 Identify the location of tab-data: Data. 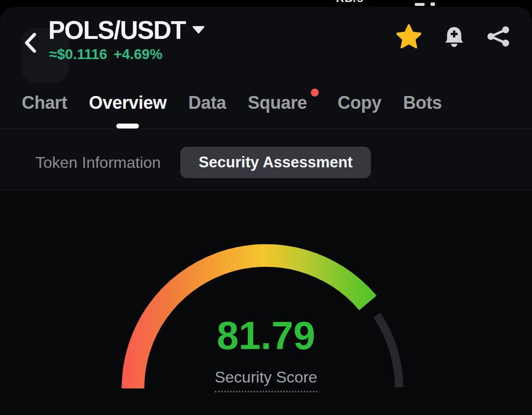
(207, 103).